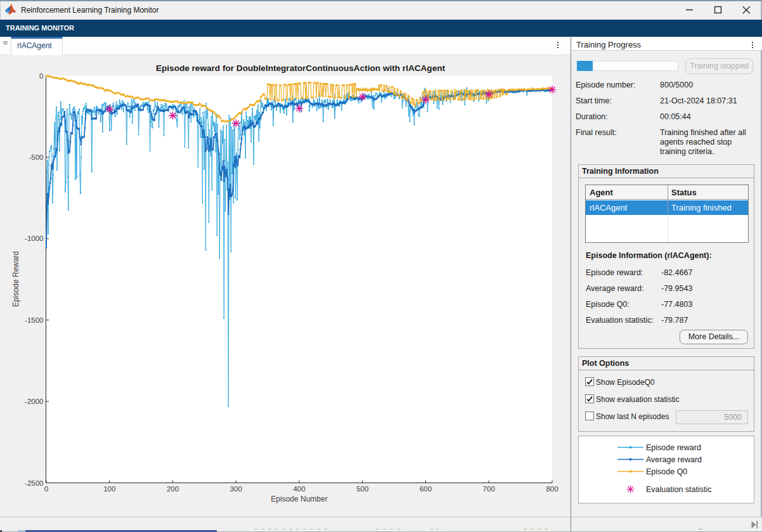 The height and width of the screenshot is (532, 762). What do you see at coordinates (109, 489) in the screenshot?
I see `svg-text: 100` at bounding box center [109, 489].